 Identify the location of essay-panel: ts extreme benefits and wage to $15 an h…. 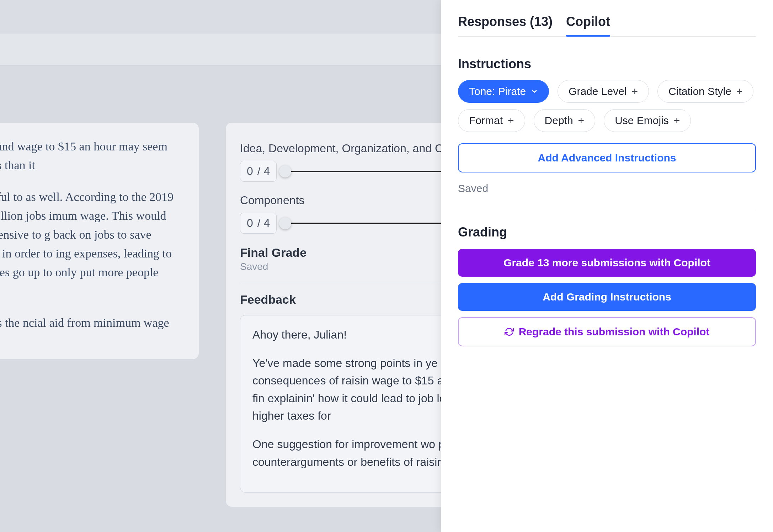
(100, 241).